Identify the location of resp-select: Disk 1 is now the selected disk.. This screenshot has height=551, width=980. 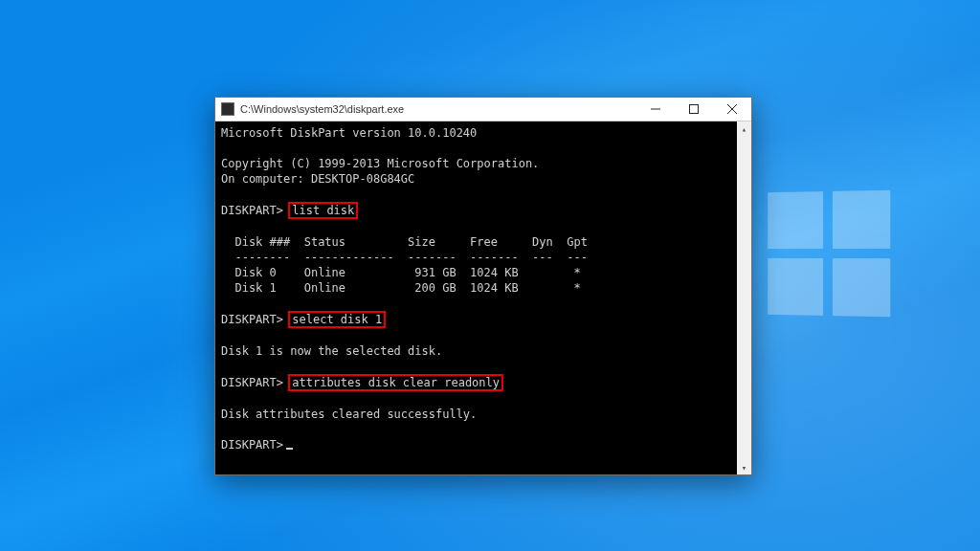
(483, 351).